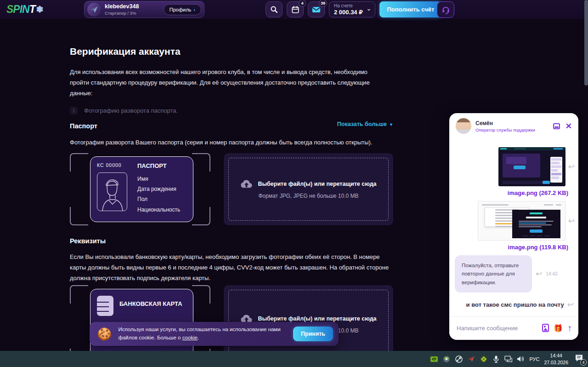 This screenshot has height=367, width=588. What do you see at coordinates (446, 10) in the screenshot?
I see `headset-icon` at bounding box center [446, 10].